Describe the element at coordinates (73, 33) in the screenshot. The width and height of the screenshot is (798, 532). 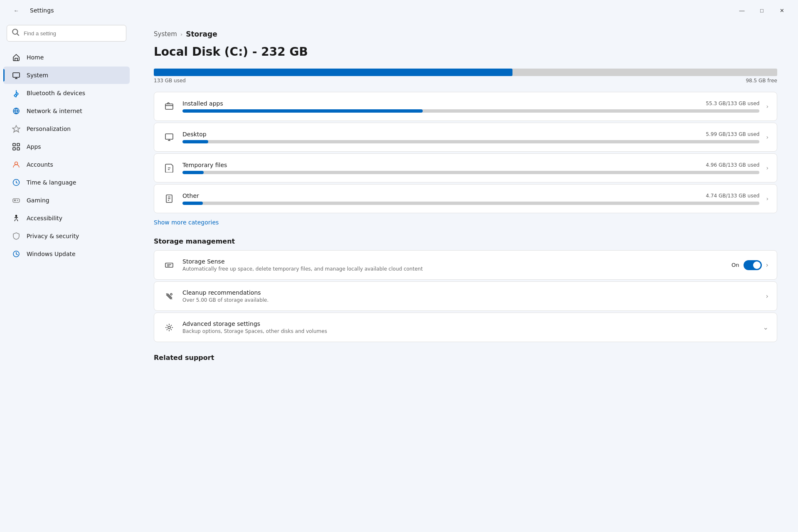
I see `search-input` at that location.